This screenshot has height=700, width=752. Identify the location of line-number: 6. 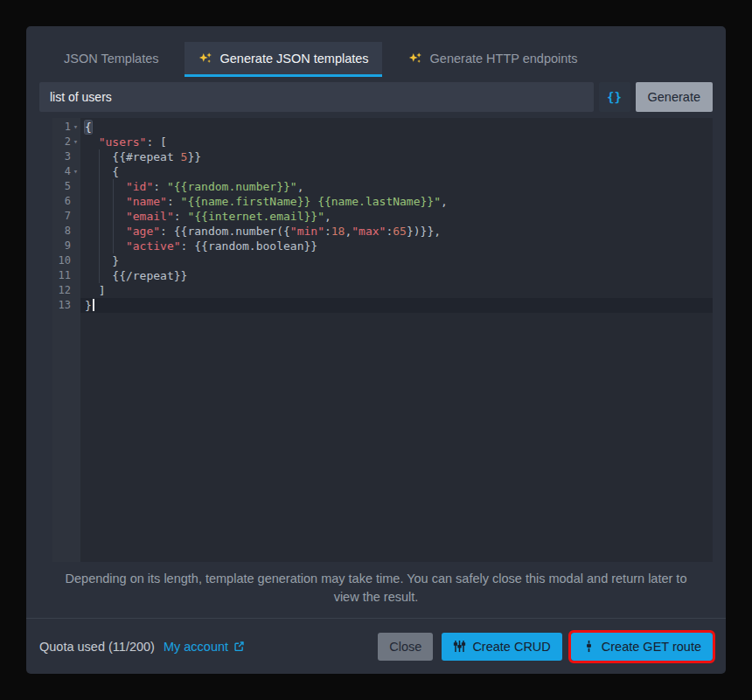
(68, 201).